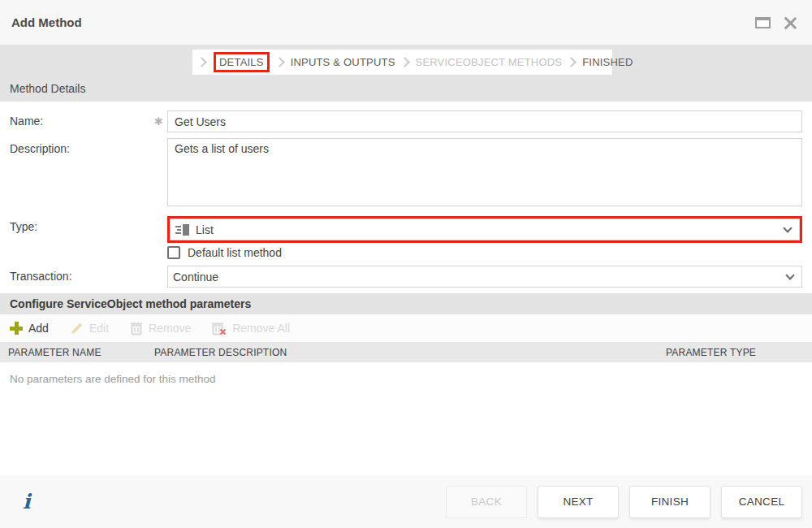 This screenshot has width=812, height=528. I want to click on maximize-icon, so click(763, 23).